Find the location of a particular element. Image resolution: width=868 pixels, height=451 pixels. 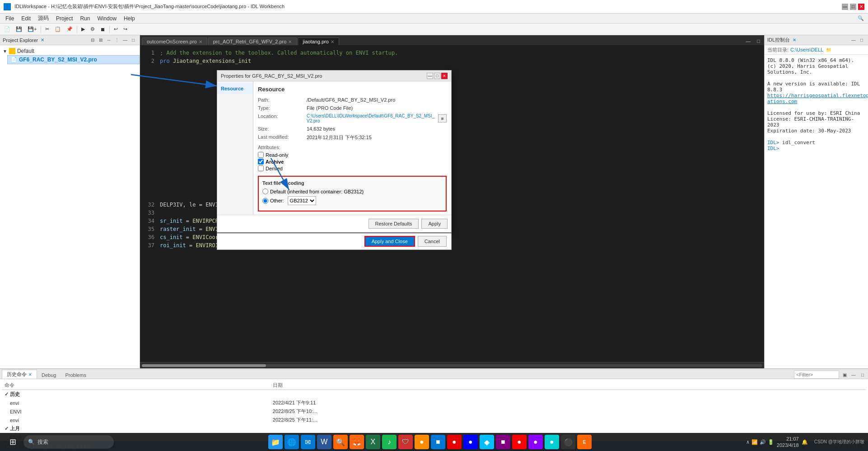

encoding-other-radio is located at coordinates (266, 201).